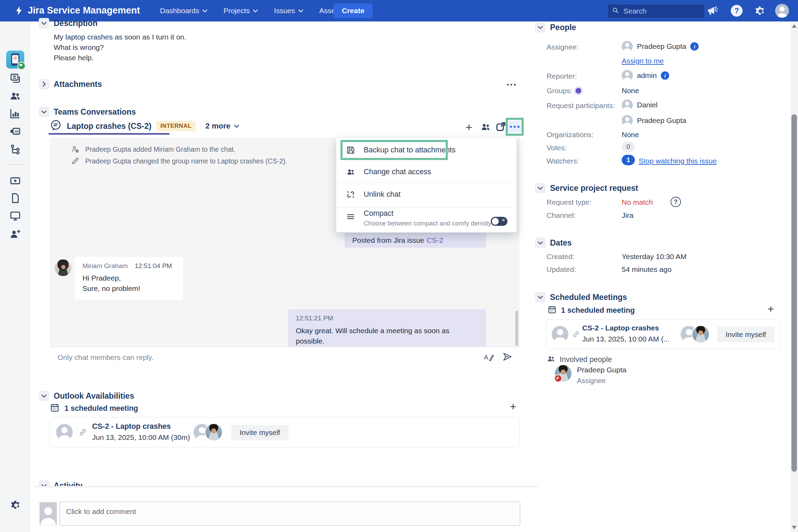 The width and height of the screenshot is (798, 532). I want to click on more-chats-dropdown: 2 more, so click(222, 126).